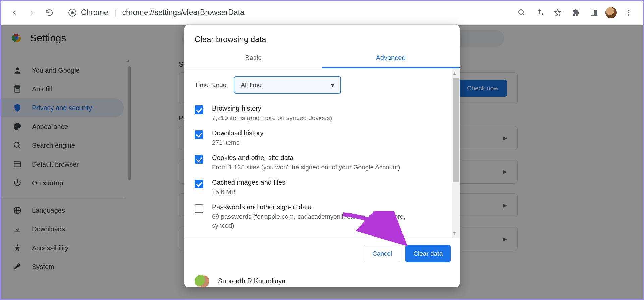 Image resolution: width=644 pixels, height=300 pixels. What do you see at coordinates (391, 58) in the screenshot?
I see `tab-advanced: Advanced` at bounding box center [391, 58].